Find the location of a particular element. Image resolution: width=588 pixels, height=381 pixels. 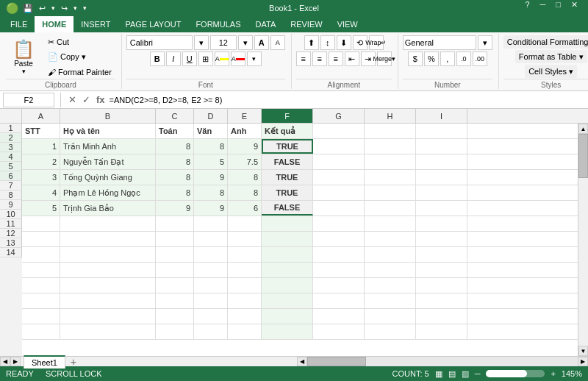

cell-a5: 4 is located at coordinates (41, 193).